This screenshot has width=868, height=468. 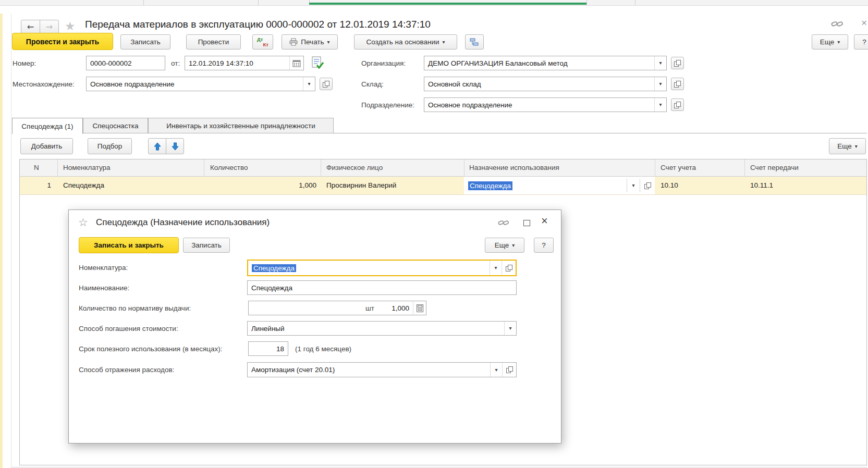 What do you see at coordinates (182, 223) in the screenshot?
I see `dialog-title: Спецодежда (Назначение использования)` at bounding box center [182, 223].